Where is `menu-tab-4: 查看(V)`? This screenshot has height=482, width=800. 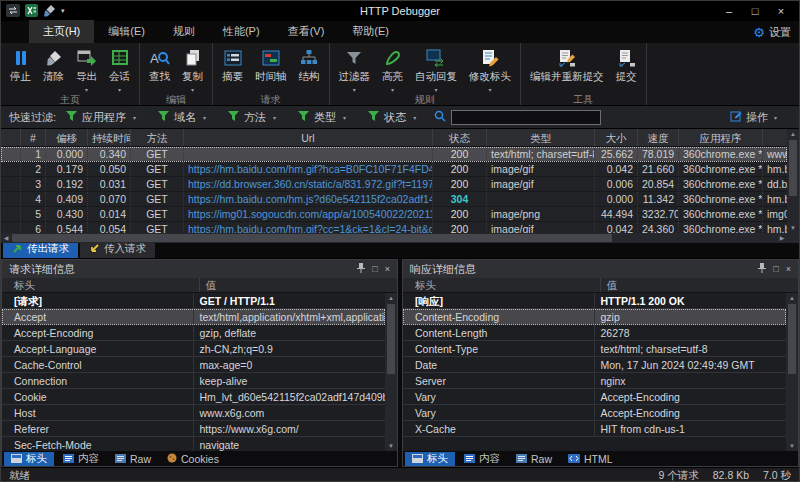 menu-tab-4: 查看(V) is located at coordinates (306, 32).